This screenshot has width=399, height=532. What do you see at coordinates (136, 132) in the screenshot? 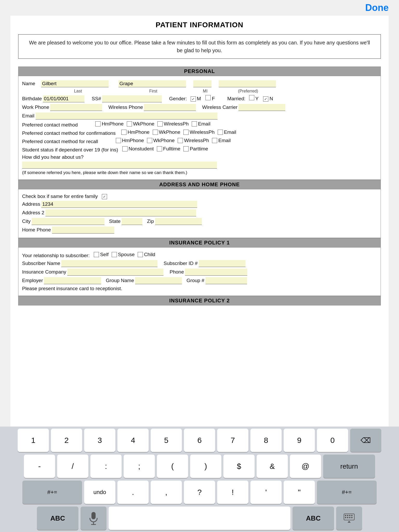
I see `pref-confirm-hm-group: HmPhone` at bounding box center [136, 132].